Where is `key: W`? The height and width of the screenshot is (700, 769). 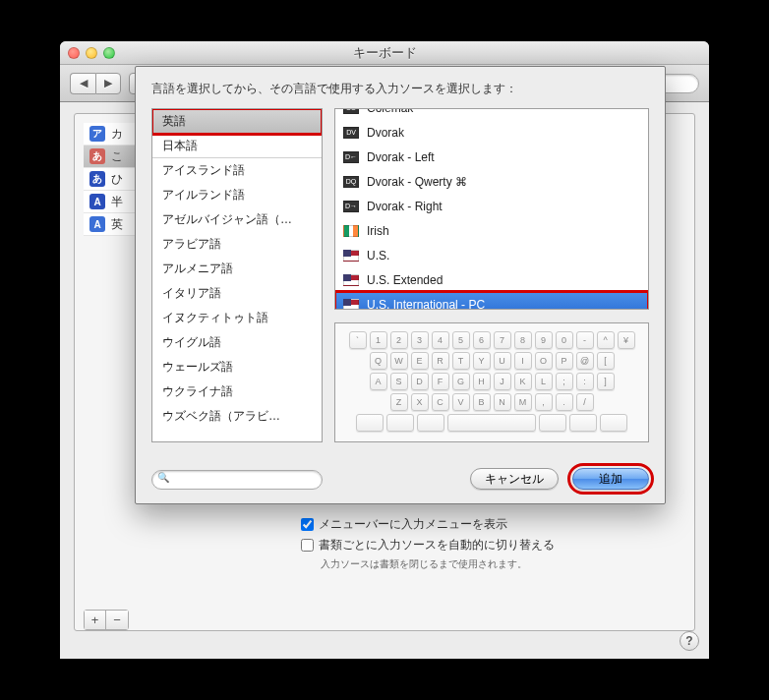
key: W is located at coordinates (399, 361).